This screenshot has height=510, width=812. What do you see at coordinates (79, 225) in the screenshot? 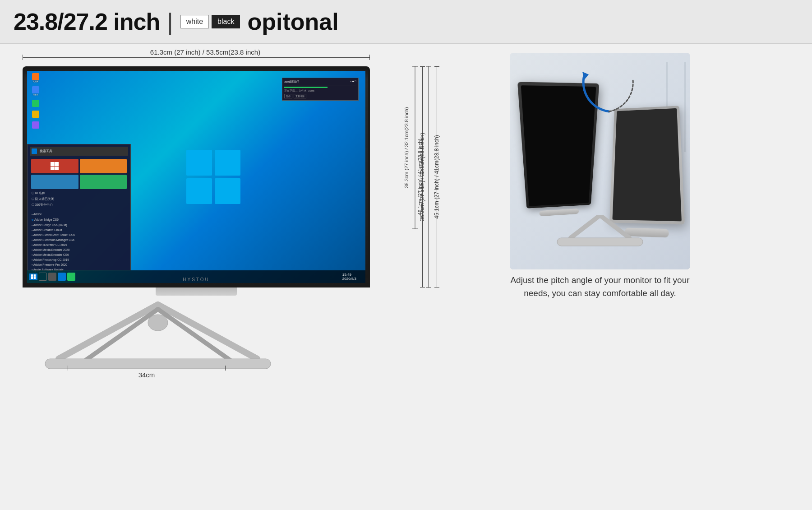
I see `menu-item-6: ▪ Adobe Bridge CS6 (64Bit)` at bounding box center [79, 225].